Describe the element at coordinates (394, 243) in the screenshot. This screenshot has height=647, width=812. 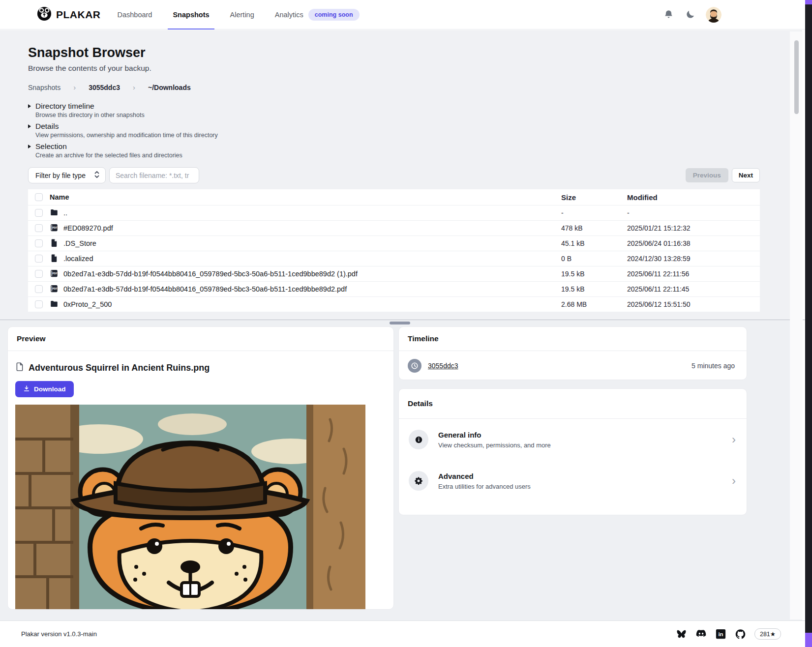
I see `table-row: .DS_Store 45.1 kB 2025/06/24 01:16:38` at that location.